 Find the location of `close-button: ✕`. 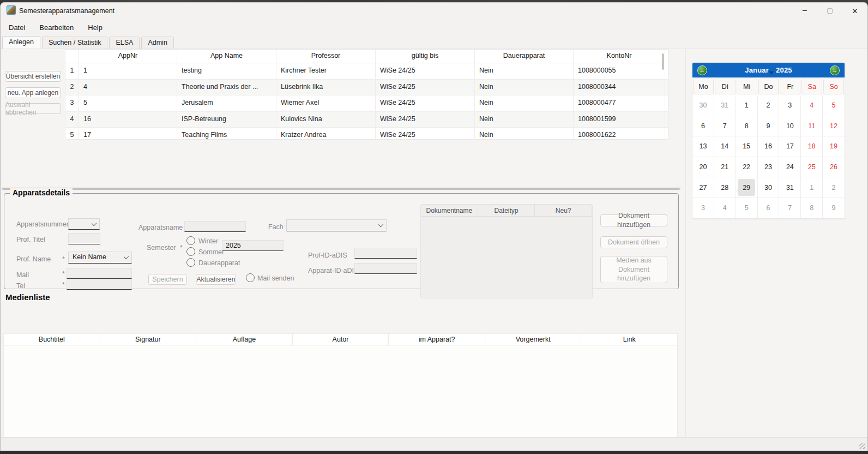

close-button: ✕ is located at coordinates (855, 11).